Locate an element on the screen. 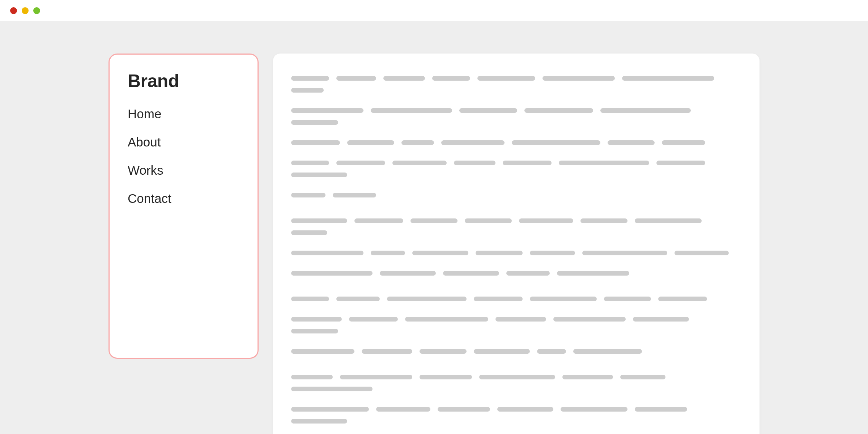  sidebar-nav: Home About Works Contact is located at coordinates (184, 156).